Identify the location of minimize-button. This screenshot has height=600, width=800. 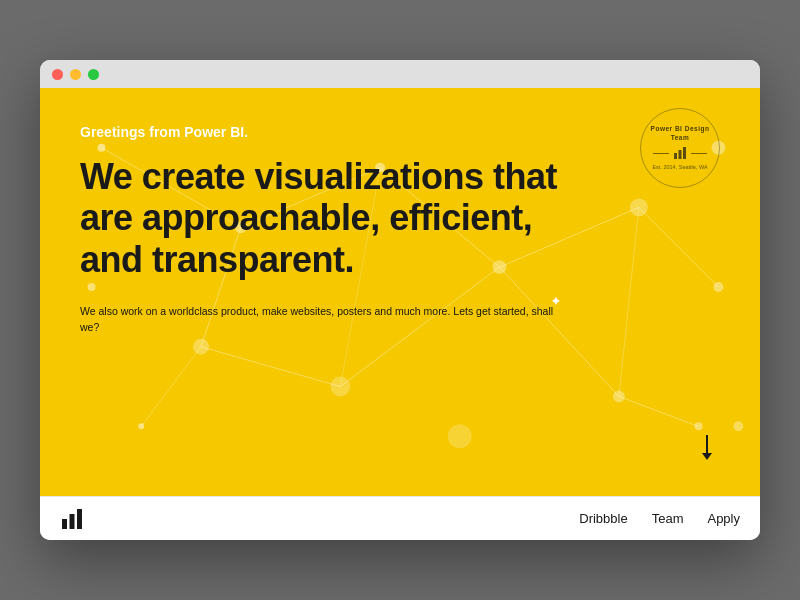
(76, 74).